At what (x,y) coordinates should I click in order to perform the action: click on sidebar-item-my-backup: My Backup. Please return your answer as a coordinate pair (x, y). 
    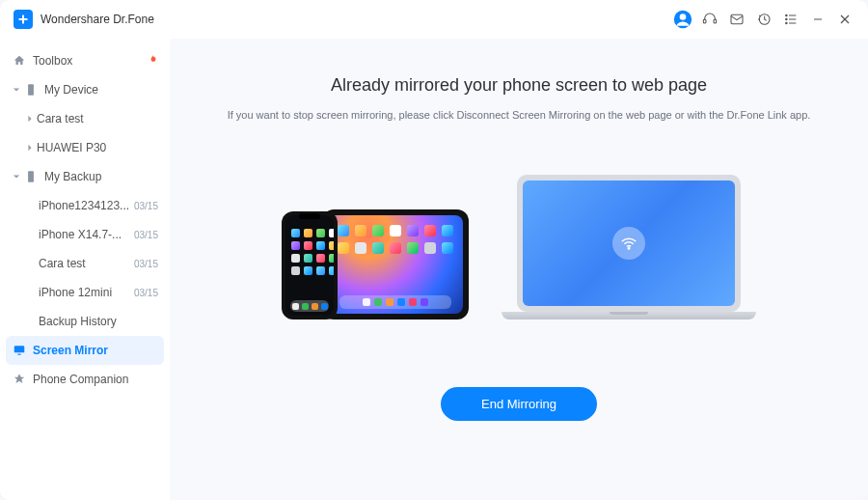
    Looking at the image, I should click on (85, 177).